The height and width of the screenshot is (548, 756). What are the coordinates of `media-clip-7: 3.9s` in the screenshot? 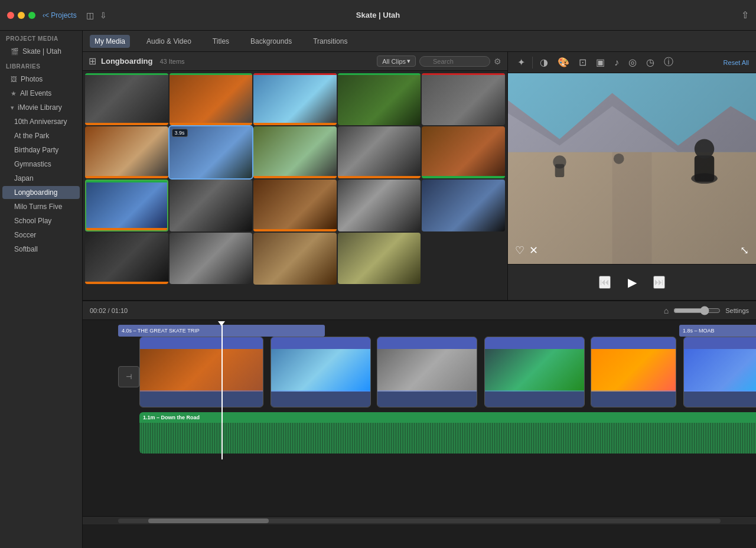 It's located at (211, 152).